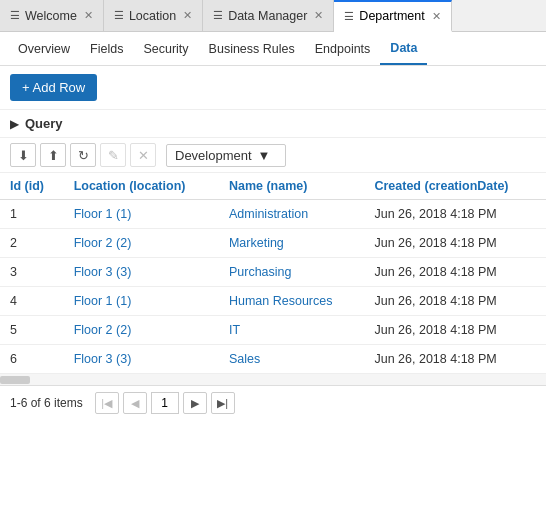 This screenshot has width=546, height=526. Describe the element at coordinates (52, 16) in the screenshot. I see `tab-welcome: ☰ Welcome ✕` at that location.